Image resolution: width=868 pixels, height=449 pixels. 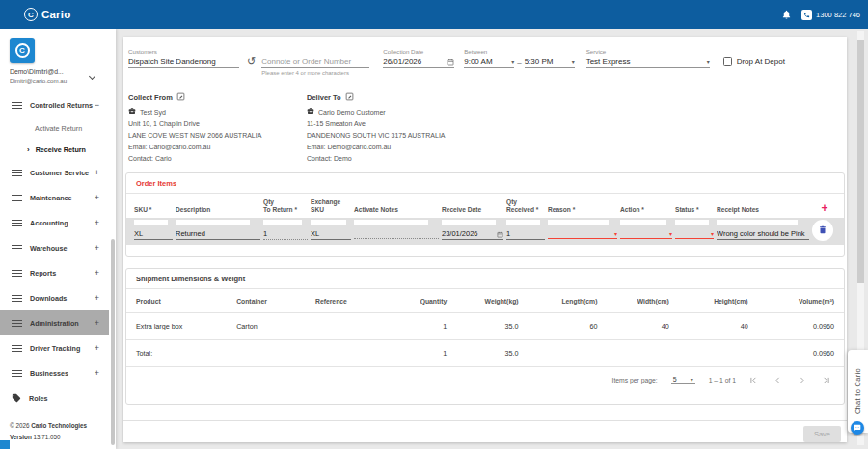 What do you see at coordinates (583, 234) in the screenshot?
I see `reason-select: ▾` at bounding box center [583, 234].